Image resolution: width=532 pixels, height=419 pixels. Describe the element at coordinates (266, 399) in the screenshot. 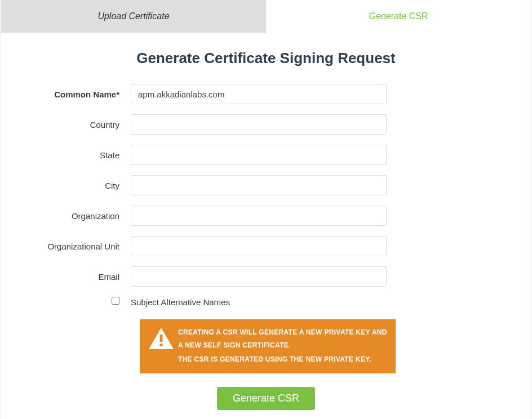

I see `generate-csr-button: Generate CSR` at that location.